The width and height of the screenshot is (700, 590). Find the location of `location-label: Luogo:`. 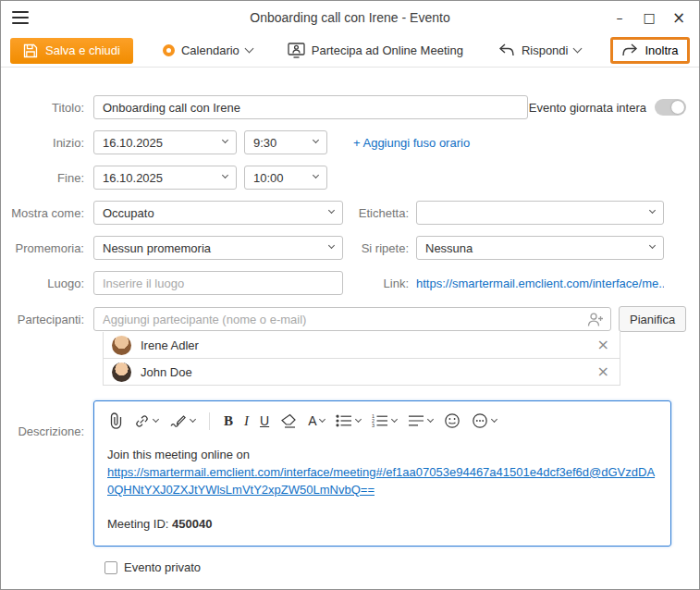

location-label: Luogo: is located at coordinates (47, 283).